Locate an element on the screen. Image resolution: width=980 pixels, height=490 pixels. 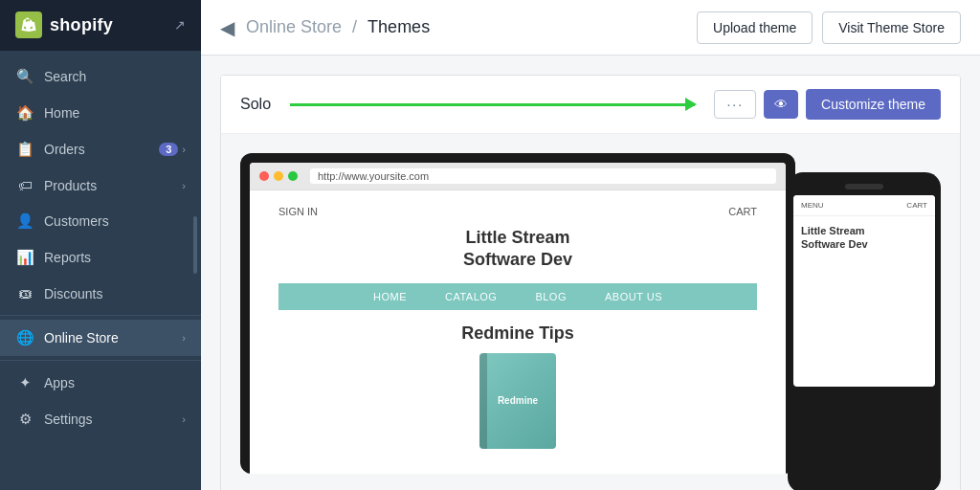
apps-icon: ✦ is located at coordinates (25, 383).